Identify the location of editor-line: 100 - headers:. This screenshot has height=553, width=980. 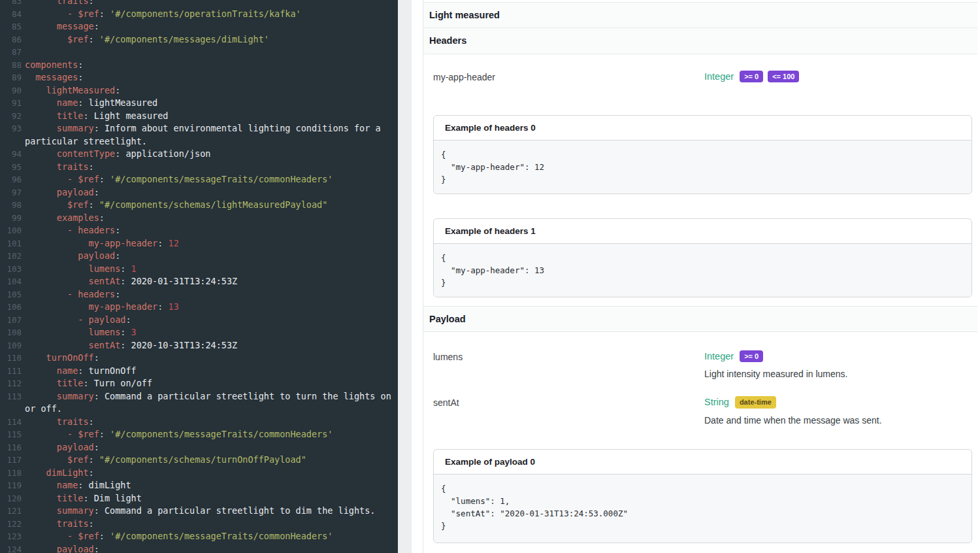
(199, 231).